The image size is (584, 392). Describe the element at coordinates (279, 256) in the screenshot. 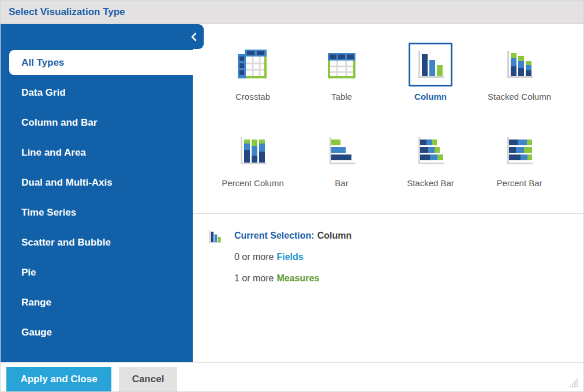

I see `current-selection-panel: Current Selection:Column 0 or moreFields…` at that location.